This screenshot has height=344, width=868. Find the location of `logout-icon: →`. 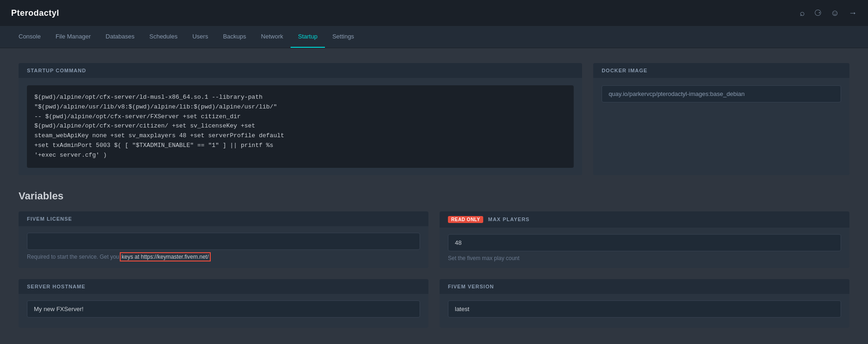

logout-icon: → is located at coordinates (853, 13).